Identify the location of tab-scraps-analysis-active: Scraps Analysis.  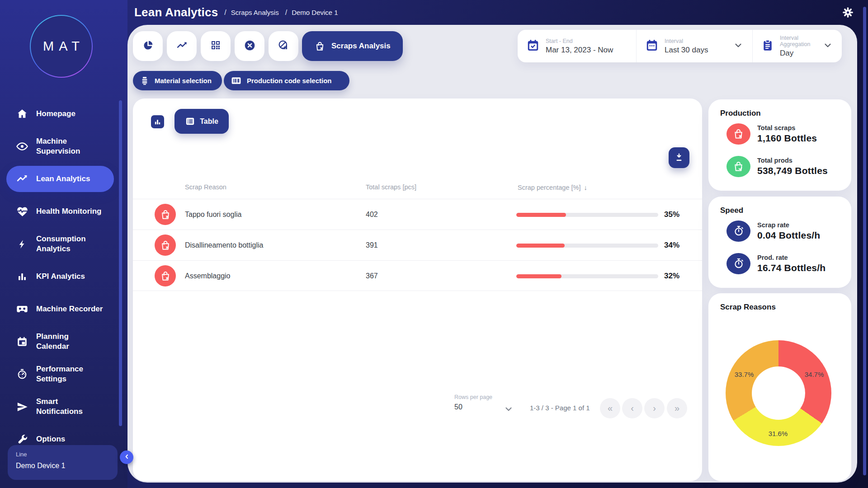
(353, 46).